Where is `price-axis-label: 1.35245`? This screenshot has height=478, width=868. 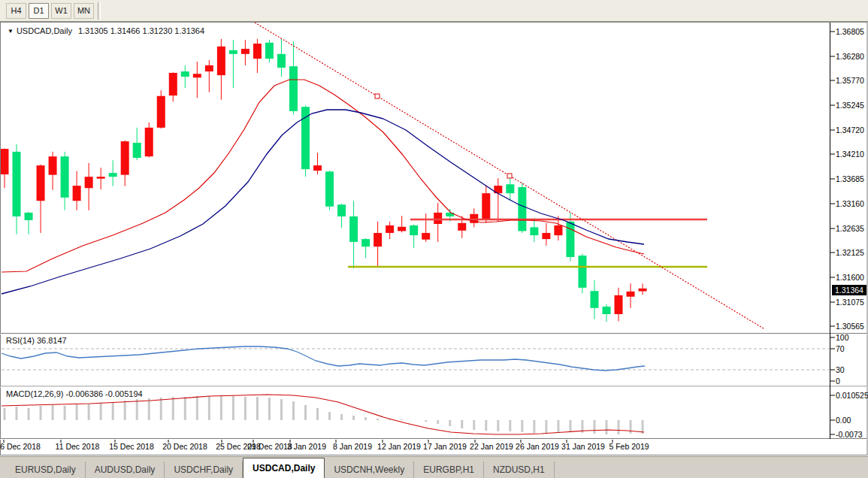 price-axis-label: 1.35245 is located at coordinates (850, 105).